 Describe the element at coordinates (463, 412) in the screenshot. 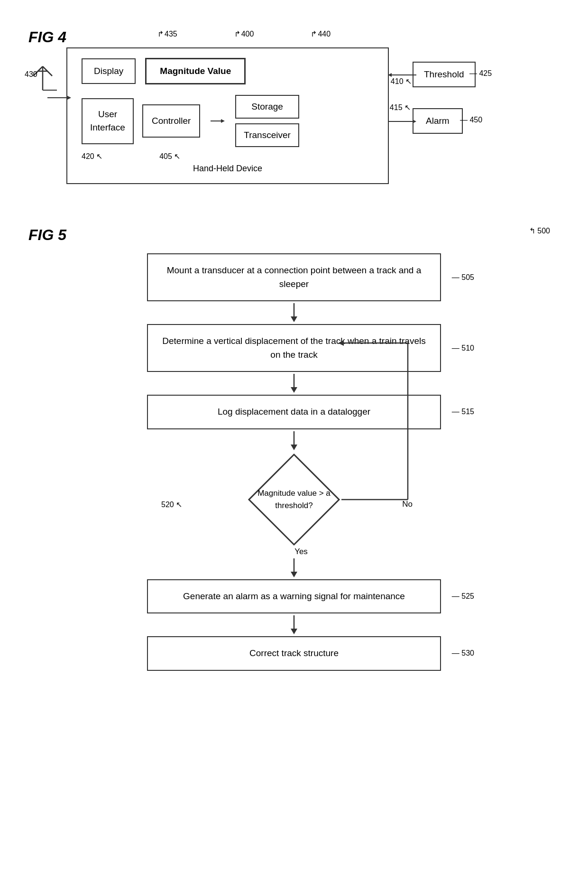

I see `ref-515: — 515` at that location.